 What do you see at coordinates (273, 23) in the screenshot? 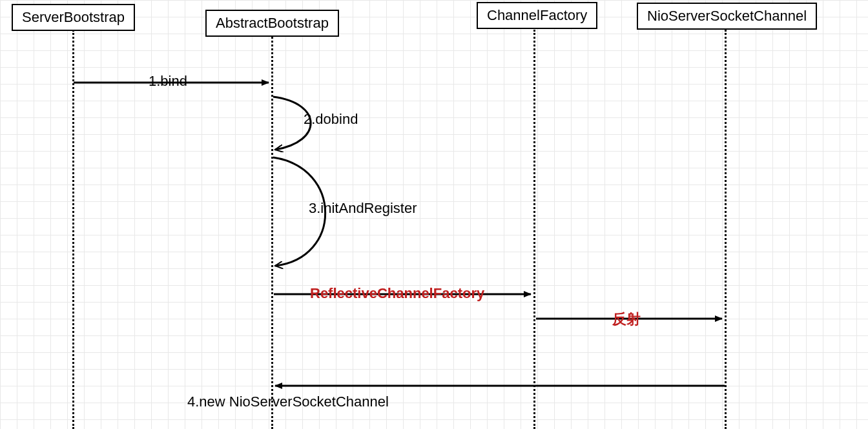
I see `participant-abstract-bootstrap: AbstractBootstrap` at bounding box center [273, 23].